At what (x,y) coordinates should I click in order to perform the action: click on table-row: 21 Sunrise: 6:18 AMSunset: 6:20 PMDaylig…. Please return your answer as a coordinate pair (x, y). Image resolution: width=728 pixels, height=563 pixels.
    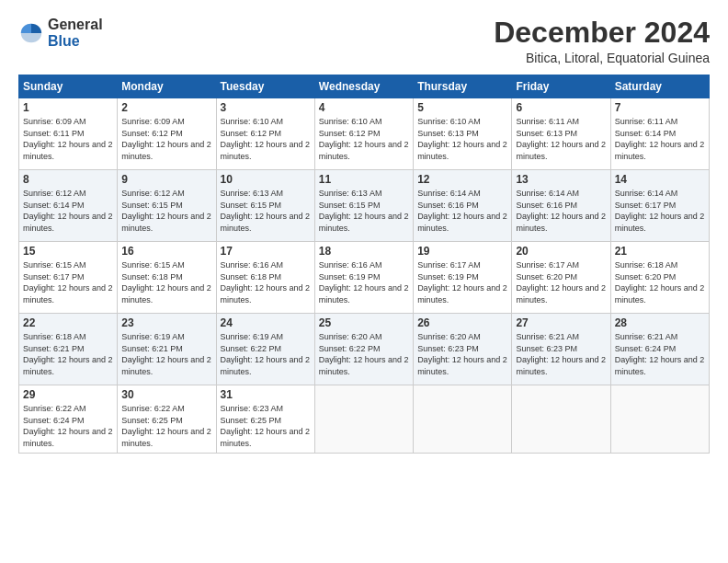
    Looking at the image, I should click on (660, 278).